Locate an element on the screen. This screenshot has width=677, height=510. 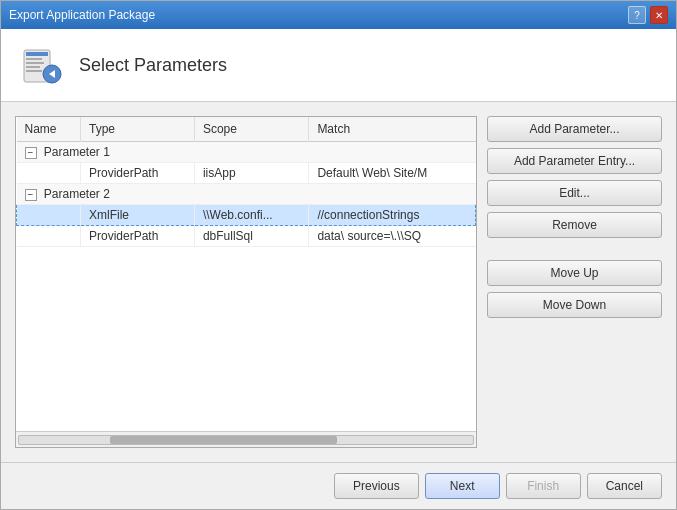
scrollbar-thumb is located at coordinates (224, 440).